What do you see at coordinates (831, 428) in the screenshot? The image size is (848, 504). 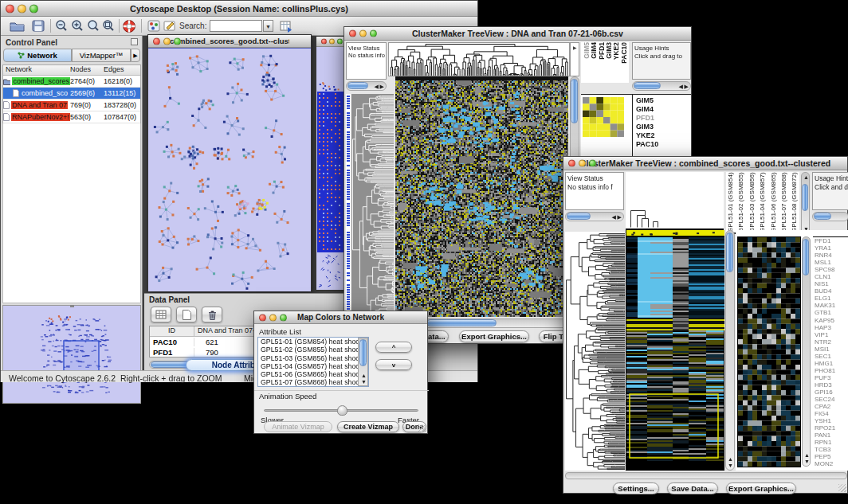 I see `gene-label: RPO21` at bounding box center [831, 428].